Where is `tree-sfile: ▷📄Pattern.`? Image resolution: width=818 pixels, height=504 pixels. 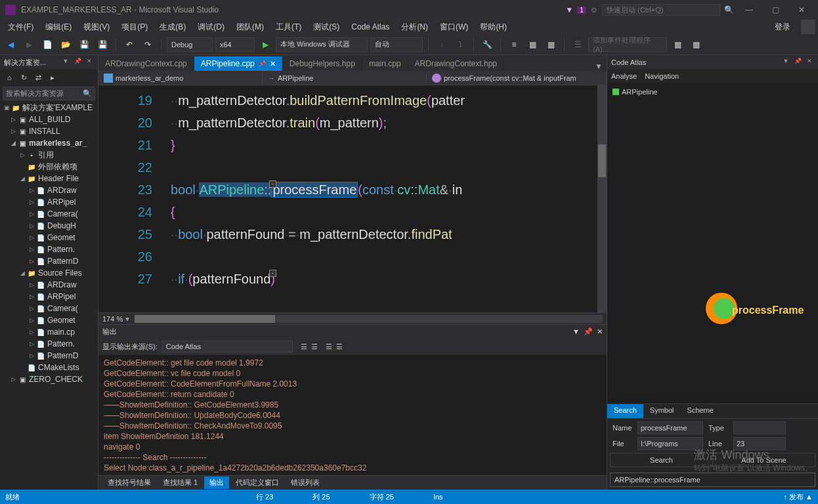
tree-sfile: ▷📄Pattern. is located at coordinates (49, 344).